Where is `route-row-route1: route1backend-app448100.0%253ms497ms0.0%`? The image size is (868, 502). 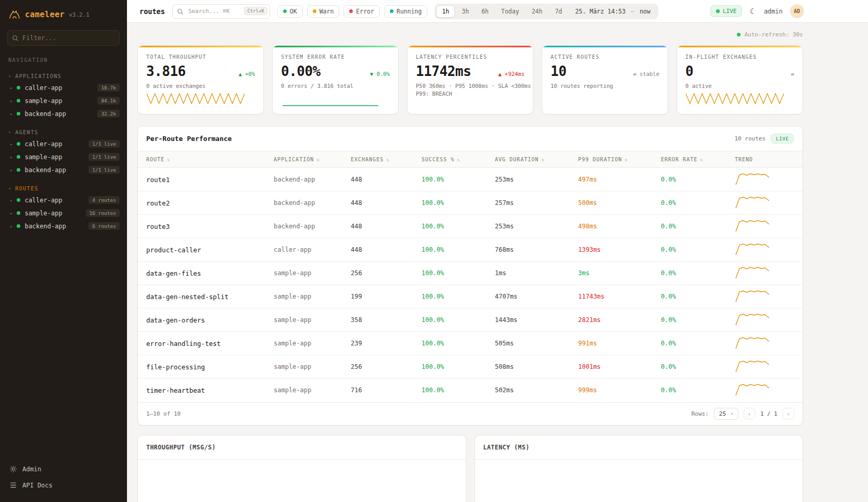 route-row-route1: route1backend-app448100.0%253ms497ms0.0% is located at coordinates (470, 180).